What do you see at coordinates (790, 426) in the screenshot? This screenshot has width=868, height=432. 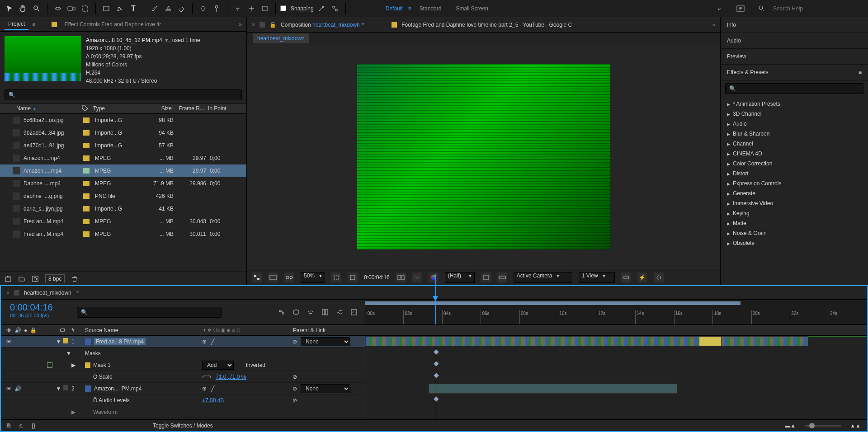 I see `zoom-out-icon: ▬▲` at bounding box center [790, 426].